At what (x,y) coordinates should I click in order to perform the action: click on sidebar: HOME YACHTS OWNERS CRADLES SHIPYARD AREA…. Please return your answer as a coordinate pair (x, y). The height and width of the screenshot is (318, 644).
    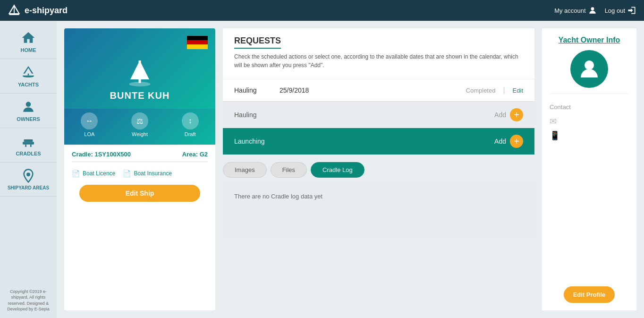
    Looking at the image, I should click on (28, 169).